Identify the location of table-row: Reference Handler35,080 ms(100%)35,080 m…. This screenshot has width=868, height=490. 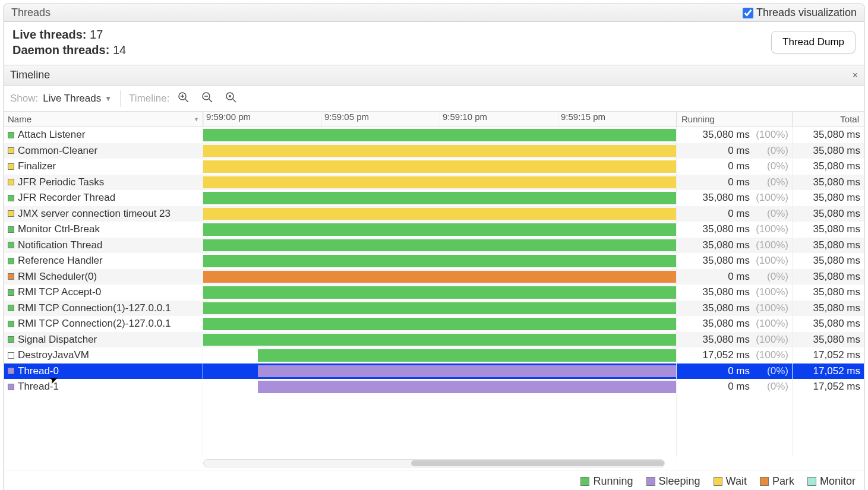
(434, 261).